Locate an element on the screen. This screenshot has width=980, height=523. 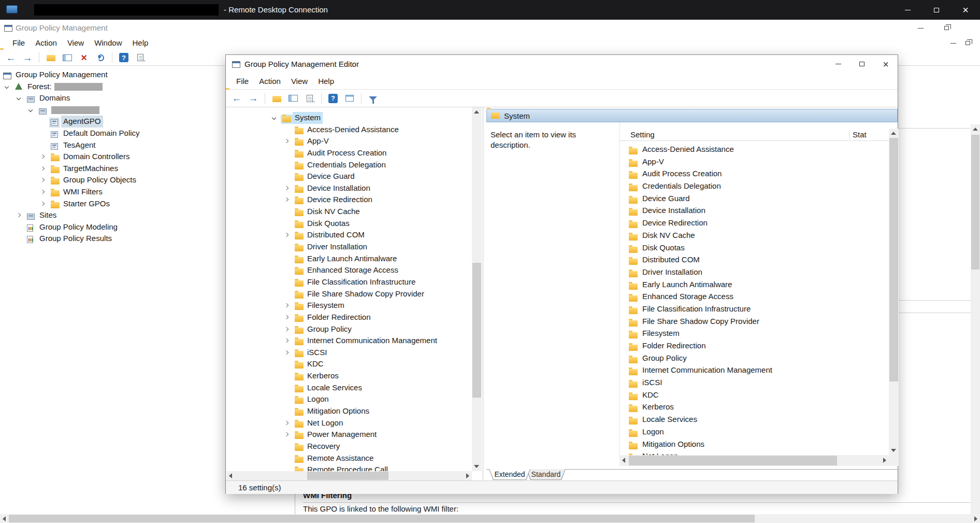
tree-item: Enhanced Storage Access is located at coordinates (349, 271).